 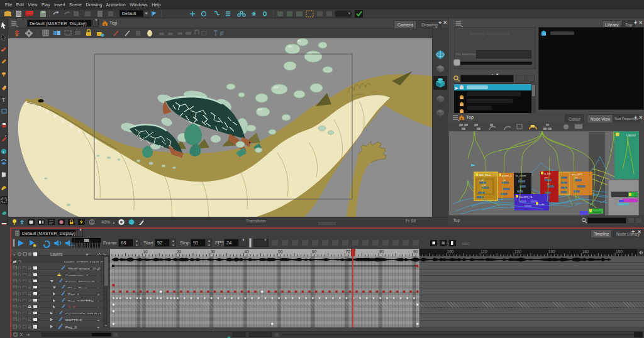 What do you see at coordinates (314, 251) in the screenshot?
I see `svg-text: 60` at bounding box center [314, 251].